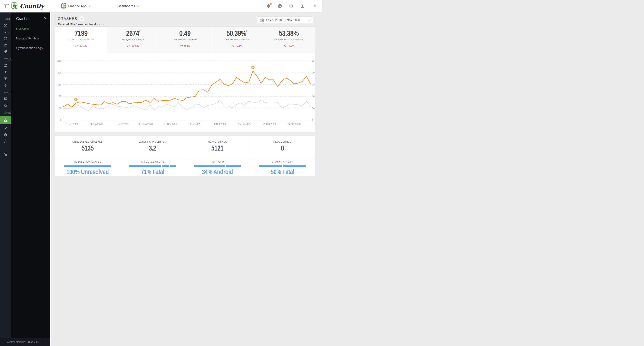 This screenshot has height=346, width=644. I want to click on summary-cards: UNRESOLVED CRASHES 5135 LATEST APP VERSI…, so click(185, 155).